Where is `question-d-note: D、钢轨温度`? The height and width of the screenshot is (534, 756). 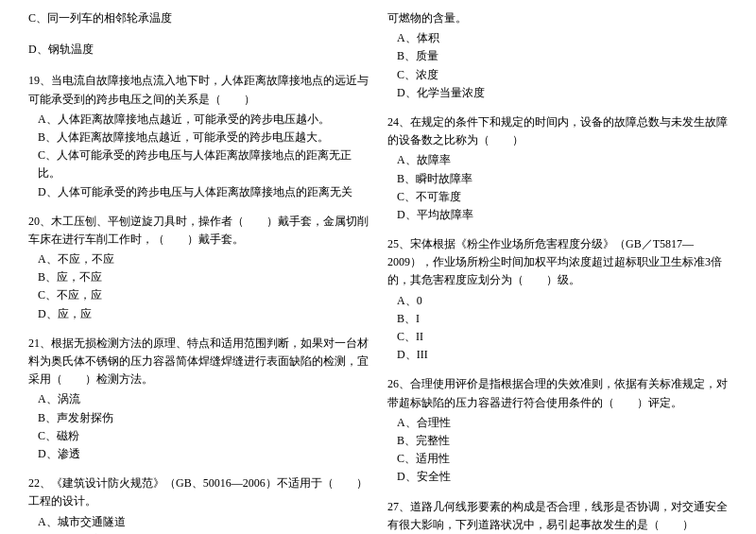 question-d-note: D、钢轨温度 is located at coordinates (198, 51).